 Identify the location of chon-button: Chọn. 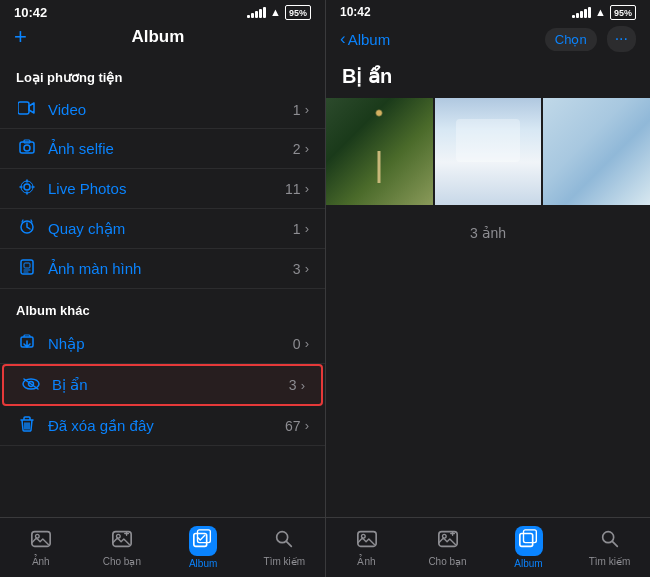
(571, 40).